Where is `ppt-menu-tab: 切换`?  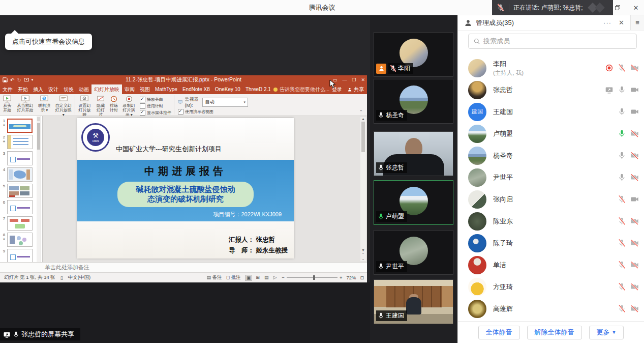
ppt-menu-tab: 切换 is located at coordinates (69, 90).